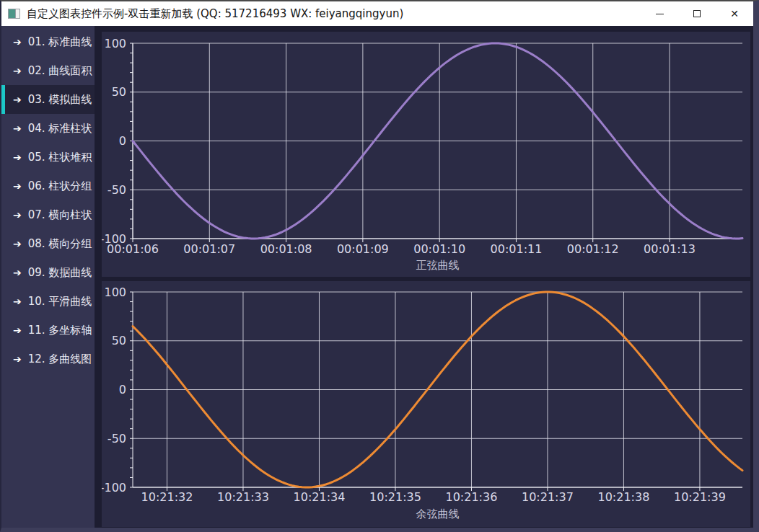 This screenshot has width=759, height=532. Describe the element at coordinates (734, 14) in the screenshot. I see `close-button: ✕` at that location.